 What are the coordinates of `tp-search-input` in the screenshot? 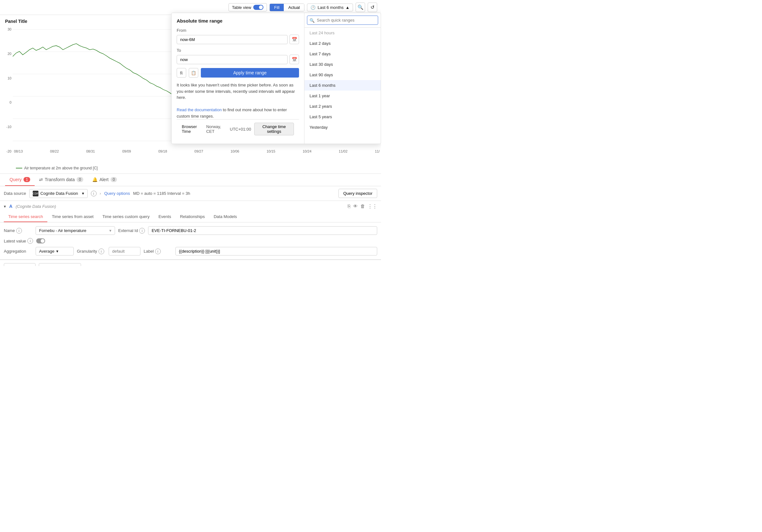 It's located at (343, 20).